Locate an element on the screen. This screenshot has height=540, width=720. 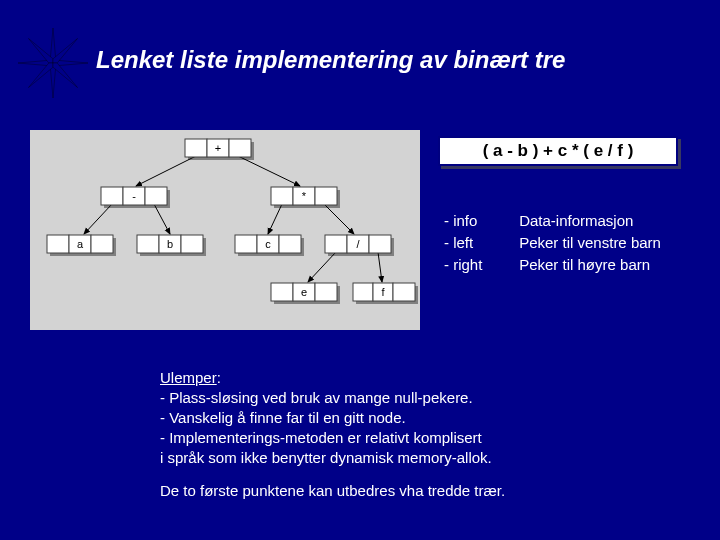
svg-text: c is located at coordinates (268, 244).